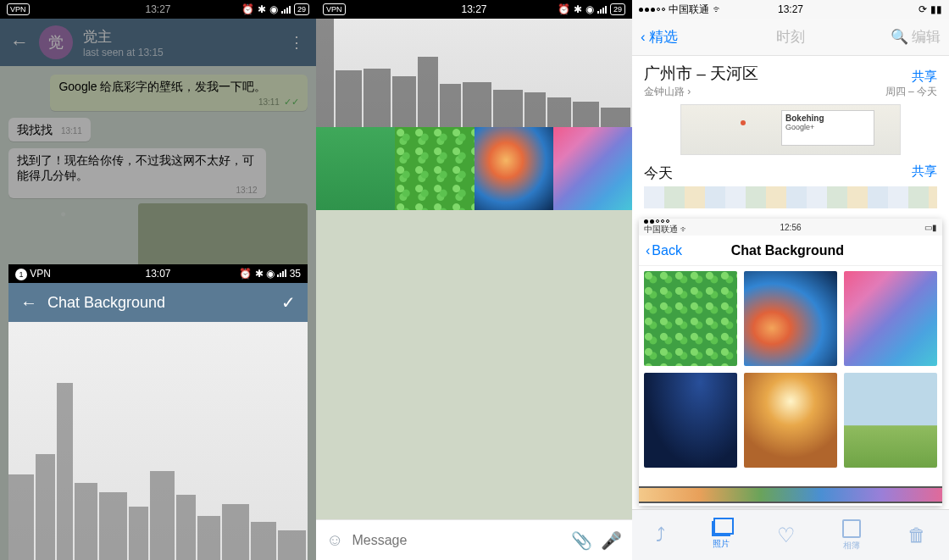  What do you see at coordinates (661, 535) in the screenshot?
I see `share-icon: ⤴︎` at bounding box center [661, 535].